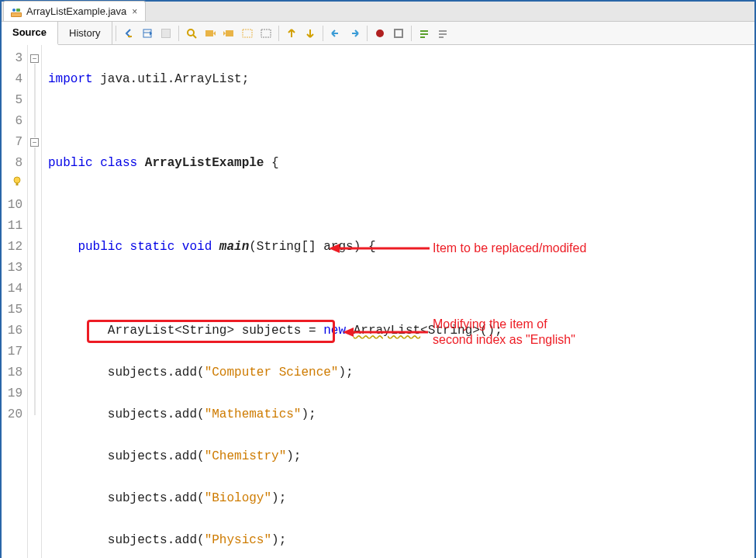 Image resolution: width=756 pixels, height=558 pixels. Describe the element at coordinates (292, 33) in the screenshot. I see `shift-left-icon` at that location.